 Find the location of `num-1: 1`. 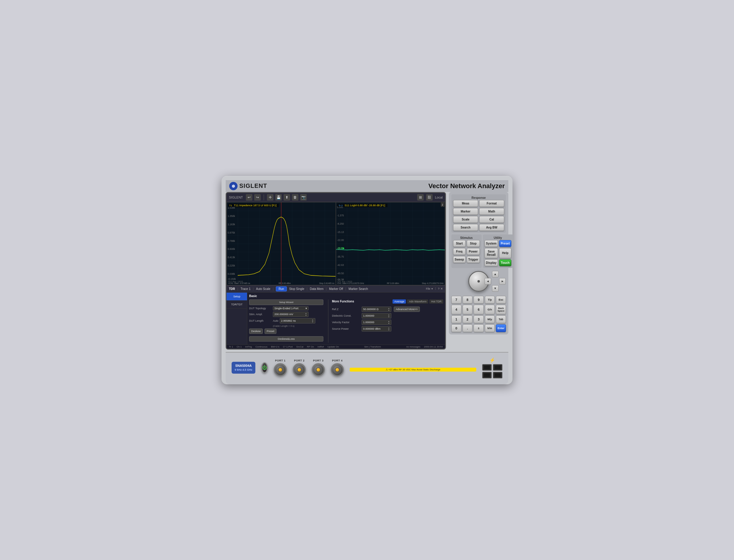

num-1: 1 is located at coordinates (456, 319).